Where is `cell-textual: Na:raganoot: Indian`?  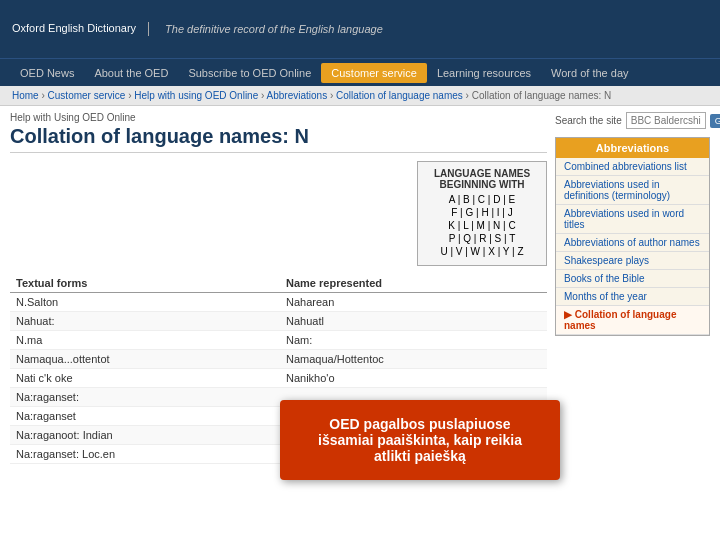 cell-textual: Na:raganoot: Indian is located at coordinates (145, 436).